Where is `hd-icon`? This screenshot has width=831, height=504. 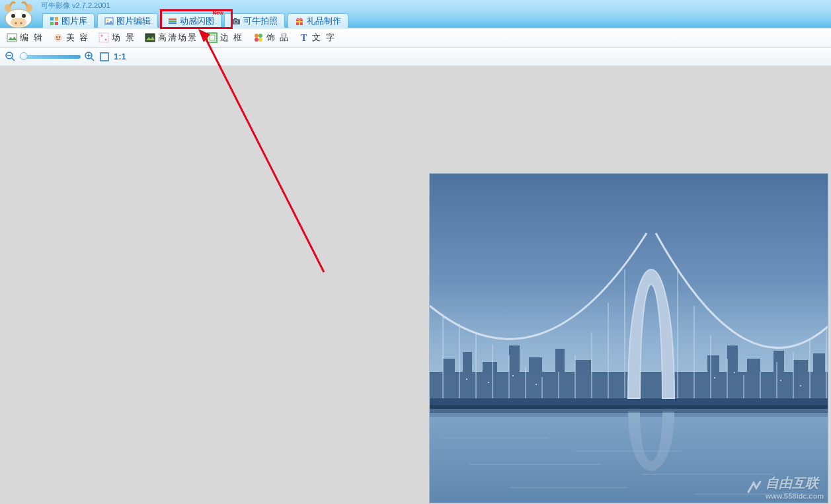
hd-icon is located at coordinates (150, 38).